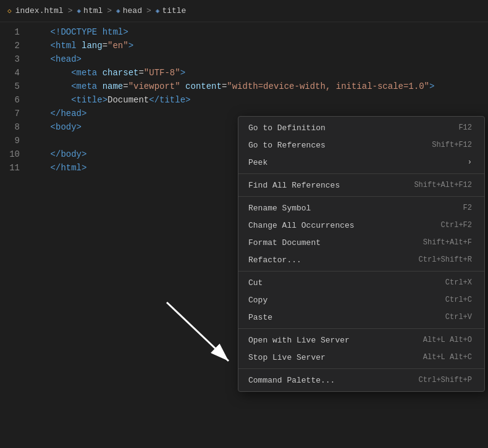  I want to click on menu-item-copy: CopyCtrl+C, so click(361, 300).